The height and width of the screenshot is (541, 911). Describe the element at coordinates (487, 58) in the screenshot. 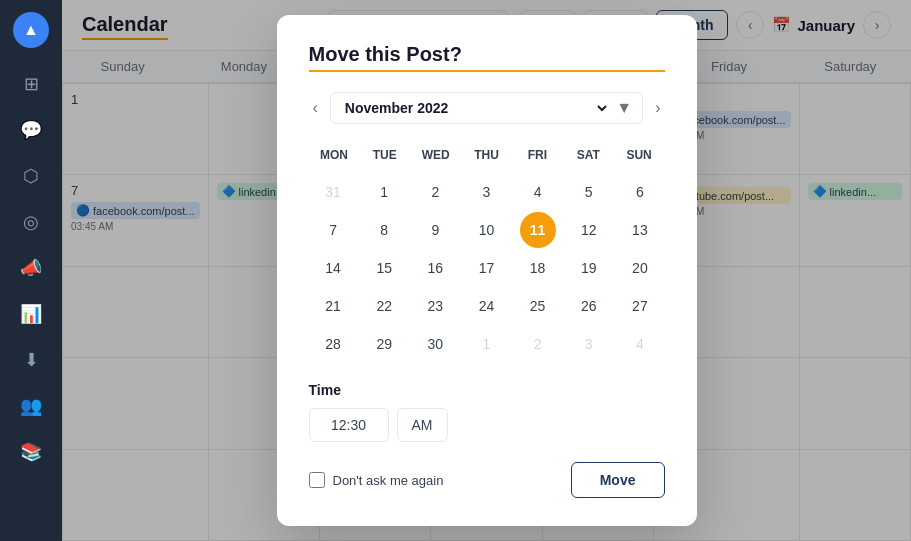

I see `modal-title: Move this Post?` at that location.